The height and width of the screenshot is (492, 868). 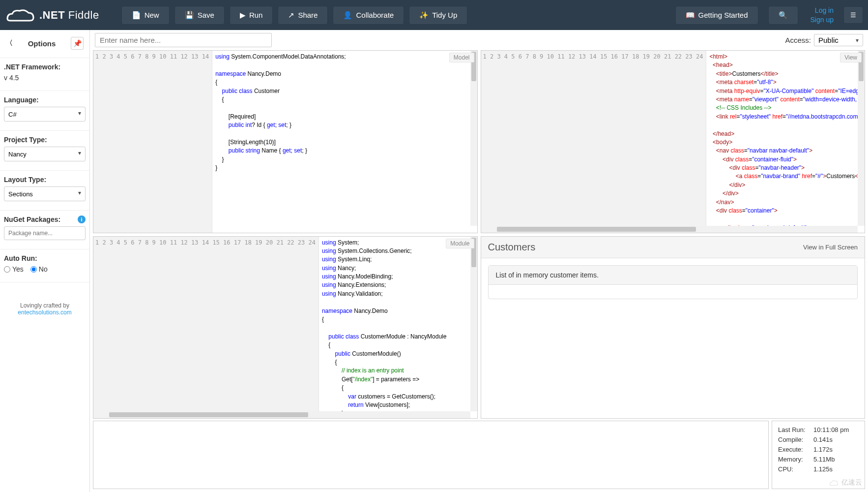 What do you see at coordinates (512, 247) in the screenshot?
I see `output-title: Customers` at bounding box center [512, 247].